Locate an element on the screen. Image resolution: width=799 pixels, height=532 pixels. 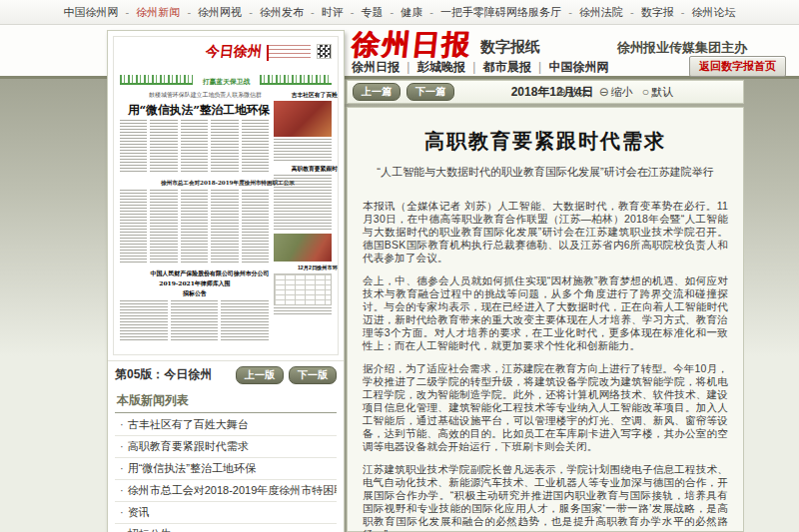
next-article-button: 下一篇 is located at coordinates (430, 92).